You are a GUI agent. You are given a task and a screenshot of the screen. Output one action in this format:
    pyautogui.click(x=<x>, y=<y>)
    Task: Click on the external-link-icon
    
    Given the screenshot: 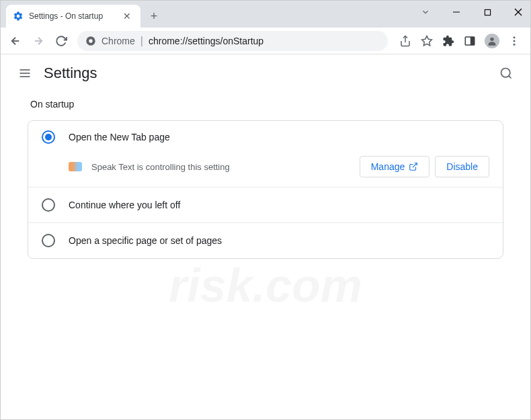 What is the action you would take?
    pyautogui.click(x=413, y=167)
    